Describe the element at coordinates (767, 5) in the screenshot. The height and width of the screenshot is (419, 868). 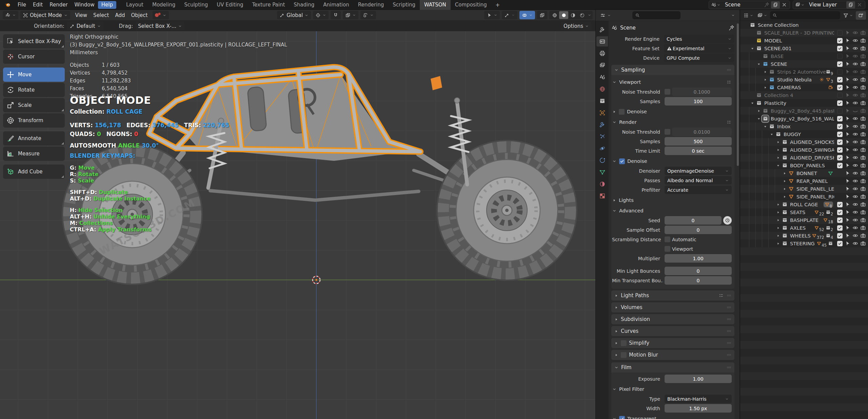
I see `pin-icon` at that location.